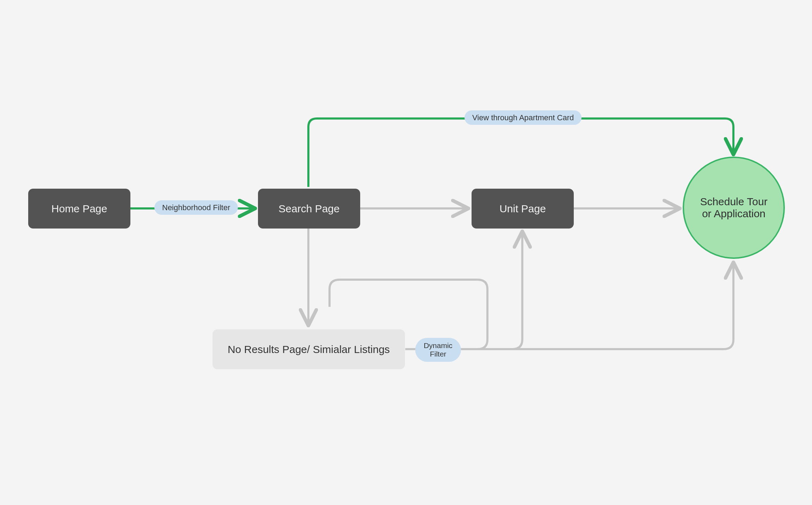 The width and height of the screenshot is (812, 505). What do you see at coordinates (79, 209) in the screenshot?
I see `node-home-page: Home Page` at bounding box center [79, 209].